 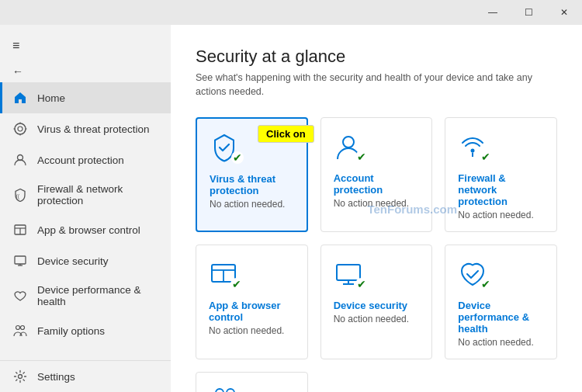 What do you see at coordinates (251, 331) in the screenshot?
I see `card-browser-status: No action needed.` at bounding box center [251, 331].